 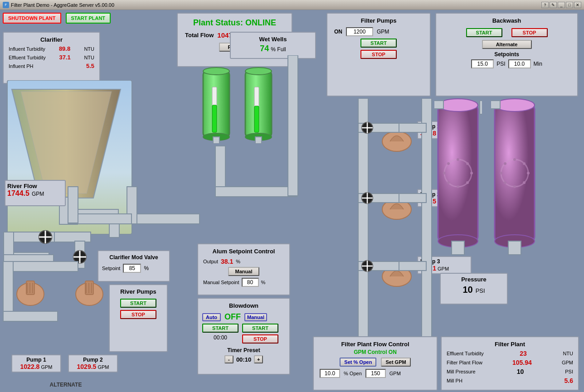 What do you see at coordinates (229, 359) in the screenshot?
I see `timer-decrement-button: -` at bounding box center [229, 359].